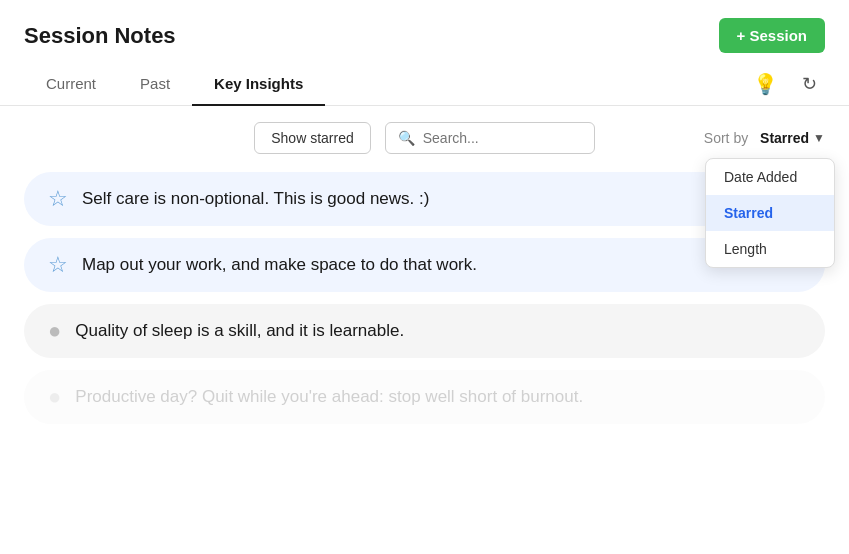 This screenshot has width=849, height=554. What do you see at coordinates (424, 397) in the screenshot?
I see `insight-card-4: ● Productive day? Quit while you're ahea…` at bounding box center [424, 397].